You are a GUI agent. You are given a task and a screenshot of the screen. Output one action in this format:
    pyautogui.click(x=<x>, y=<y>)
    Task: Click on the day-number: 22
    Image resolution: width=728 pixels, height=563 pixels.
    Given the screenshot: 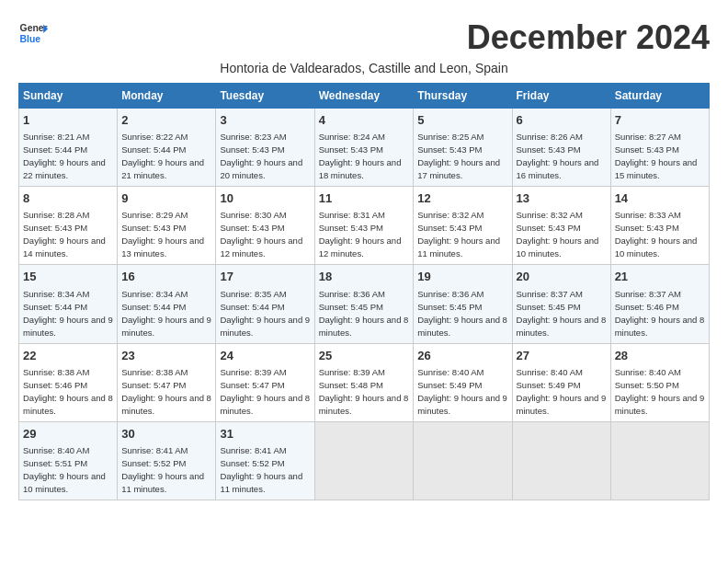 What is the action you would take?
    pyautogui.click(x=68, y=356)
    